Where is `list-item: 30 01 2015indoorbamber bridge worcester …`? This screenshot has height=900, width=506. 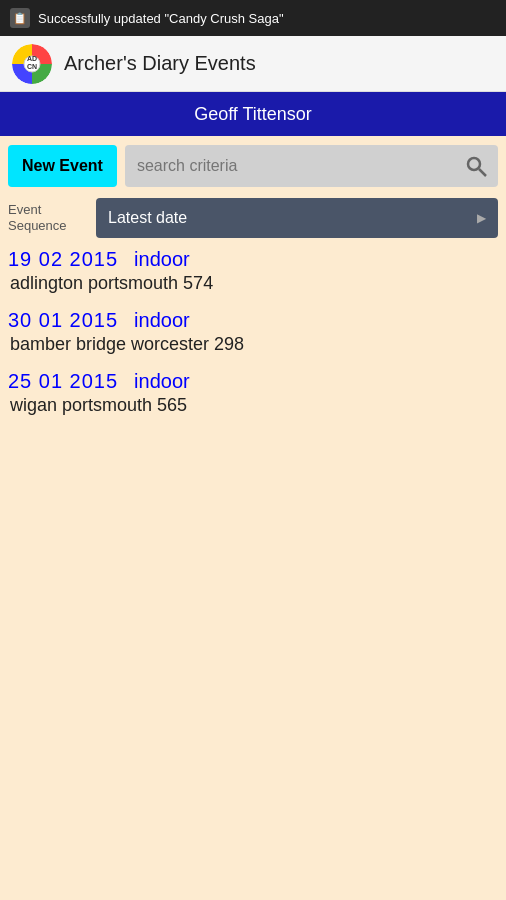 list-item: 30 01 2015indoorbamber bridge worcester … is located at coordinates (253, 338).